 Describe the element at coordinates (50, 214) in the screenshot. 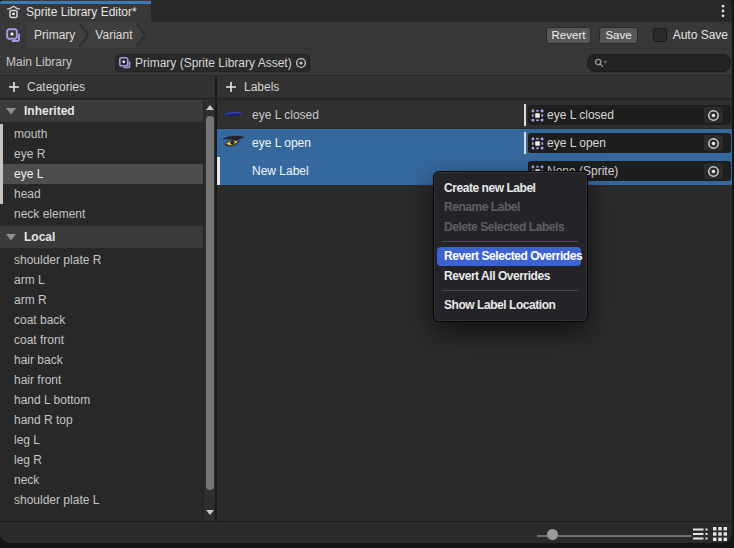

I see `category-item-label: neck element` at that location.